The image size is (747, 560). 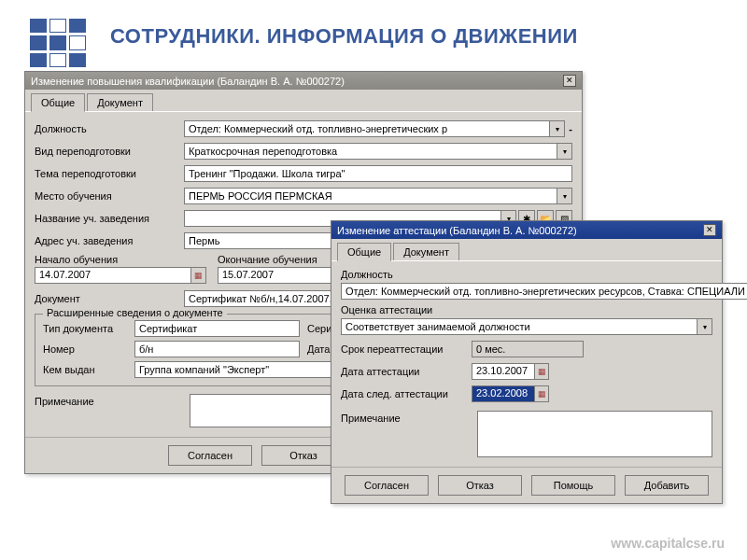 I want to click on titlebar-b: Изменение аттестации (Баландин В. А. №00…, so click(x=527, y=230).